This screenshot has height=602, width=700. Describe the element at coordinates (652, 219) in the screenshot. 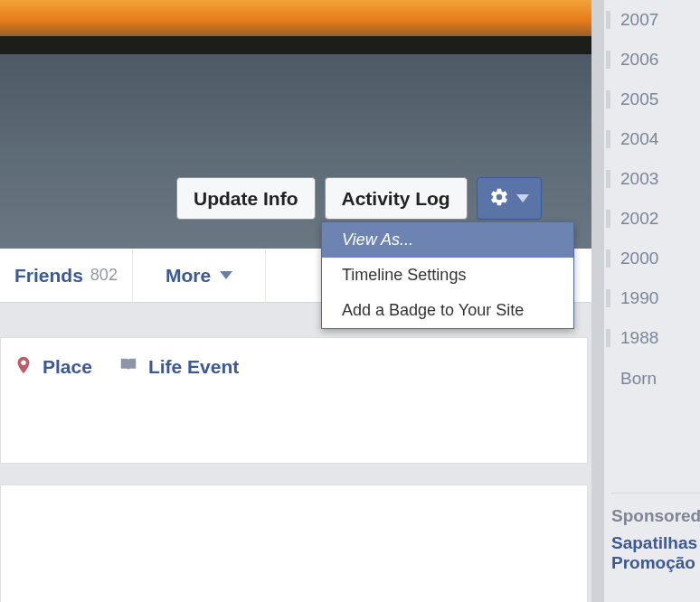

I see `timeline-year: 2002` at that location.